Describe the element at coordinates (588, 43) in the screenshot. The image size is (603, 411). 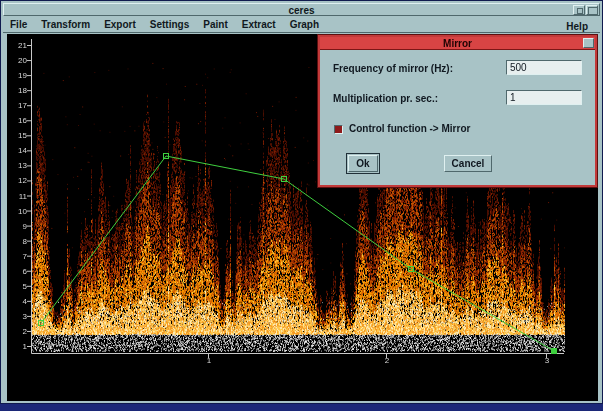
I see `dialog-close-button` at that location.